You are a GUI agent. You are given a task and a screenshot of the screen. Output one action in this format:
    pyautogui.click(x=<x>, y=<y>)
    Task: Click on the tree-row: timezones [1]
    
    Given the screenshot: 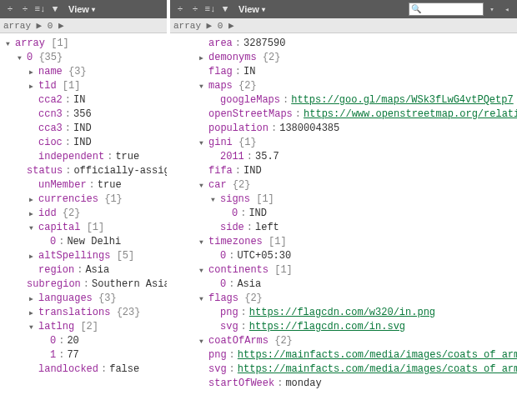 What is the action you would take?
    pyautogui.click(x=344, y=242)
    